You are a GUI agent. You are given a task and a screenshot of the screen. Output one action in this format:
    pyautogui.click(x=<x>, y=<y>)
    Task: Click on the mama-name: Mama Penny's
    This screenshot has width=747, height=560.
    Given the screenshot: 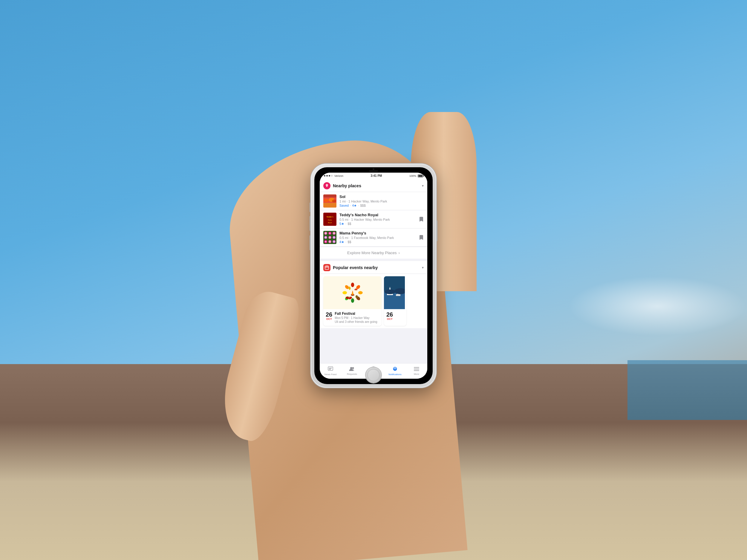 What is the action you would take?
    pyautogui.click(x=378, y=233)
    